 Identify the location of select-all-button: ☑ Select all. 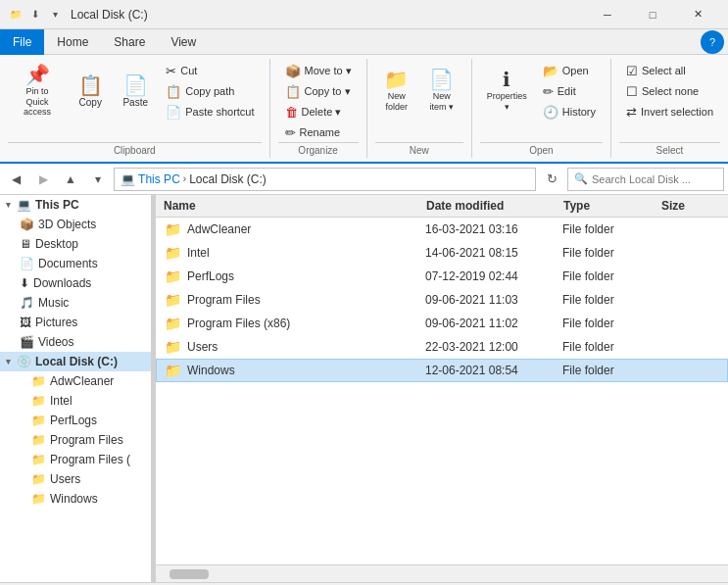
(670, 71).